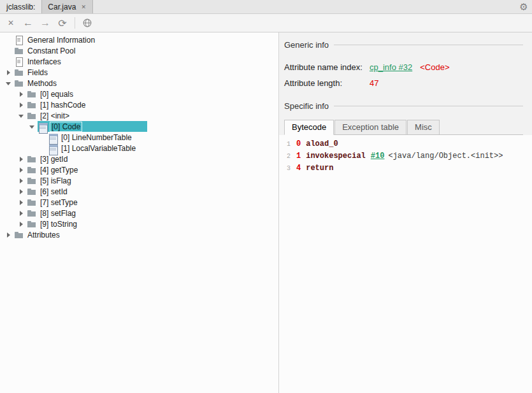 Image resolution: width=532 pixels, height=393 pixels. Describe the element at coordinates (139, 203) in the screenshot. I see `tree-item-settype: [7] setType` at that location.